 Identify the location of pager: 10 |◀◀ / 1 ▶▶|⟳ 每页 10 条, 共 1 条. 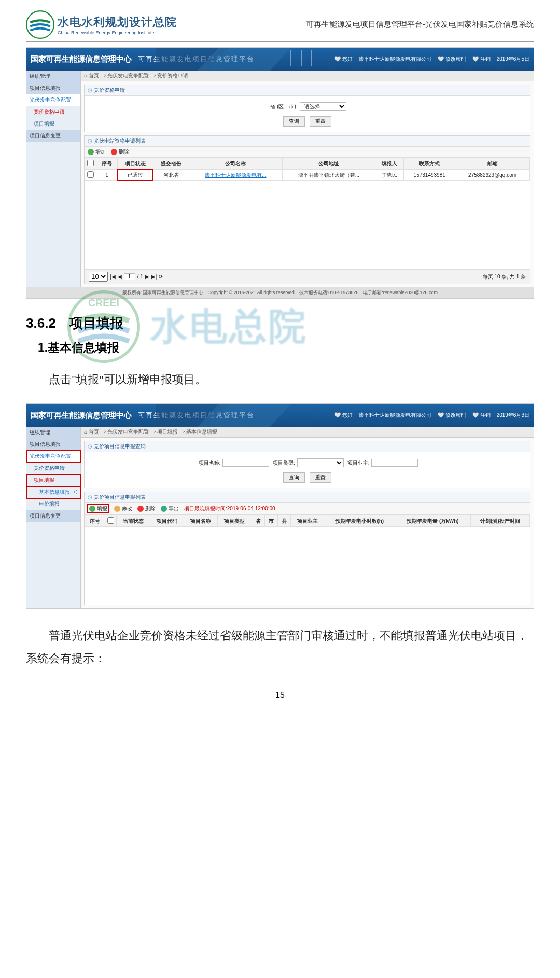
(307, 276).